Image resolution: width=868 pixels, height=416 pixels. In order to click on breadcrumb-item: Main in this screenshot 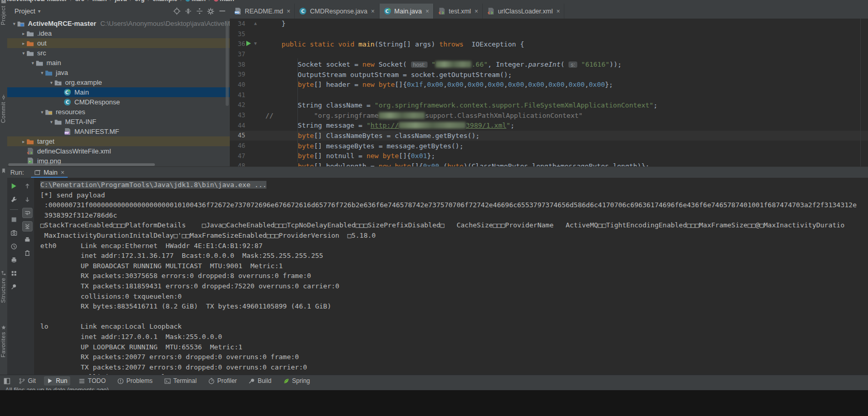, I will do `click(198, 1)`.